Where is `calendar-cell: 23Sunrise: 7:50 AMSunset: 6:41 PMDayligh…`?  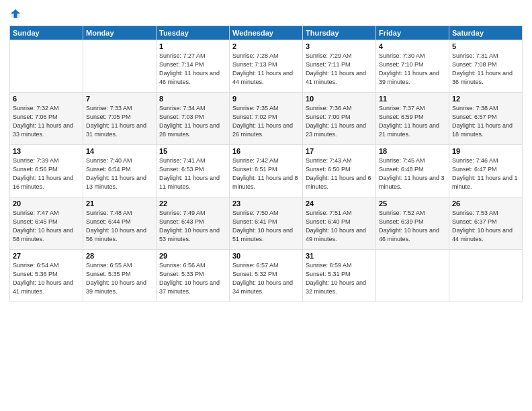
calendar-cell: 23Sunrise: 7:50 AMSunset: 6:41 PMDayligh… is located at coordinates (266, 224).